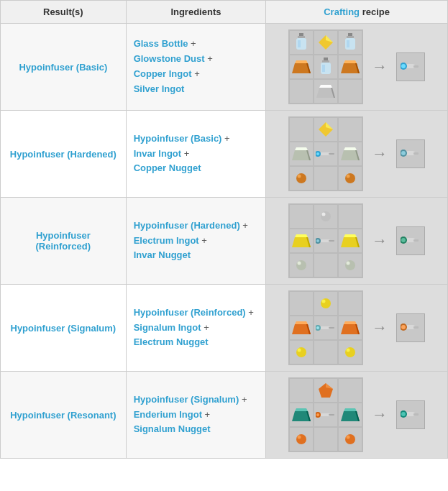 This screenshot has height=491, width=448. What do you see at coordinates (187, 400) in the screenshot?
I see `ingredient-link: Hypoinfuser (Signalum)` at bounding box center [187, 400].